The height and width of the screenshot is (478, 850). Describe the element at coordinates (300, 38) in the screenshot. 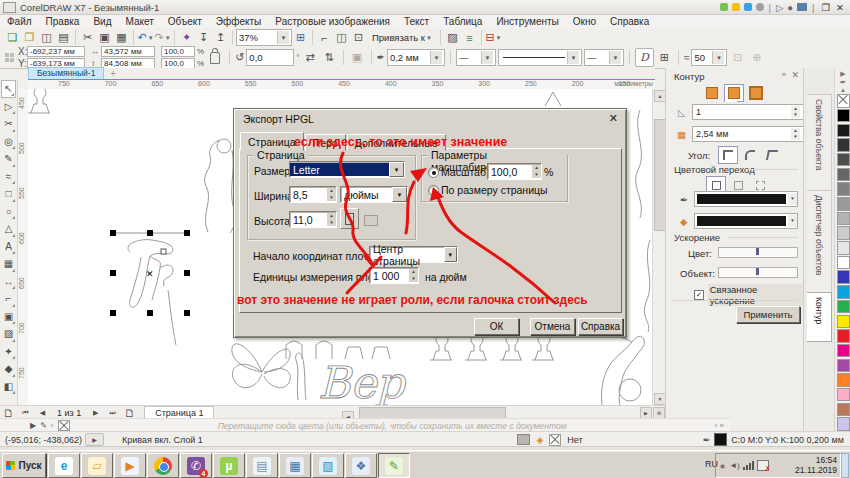

I see `zoom-fit-icon: ⊞` at that location.